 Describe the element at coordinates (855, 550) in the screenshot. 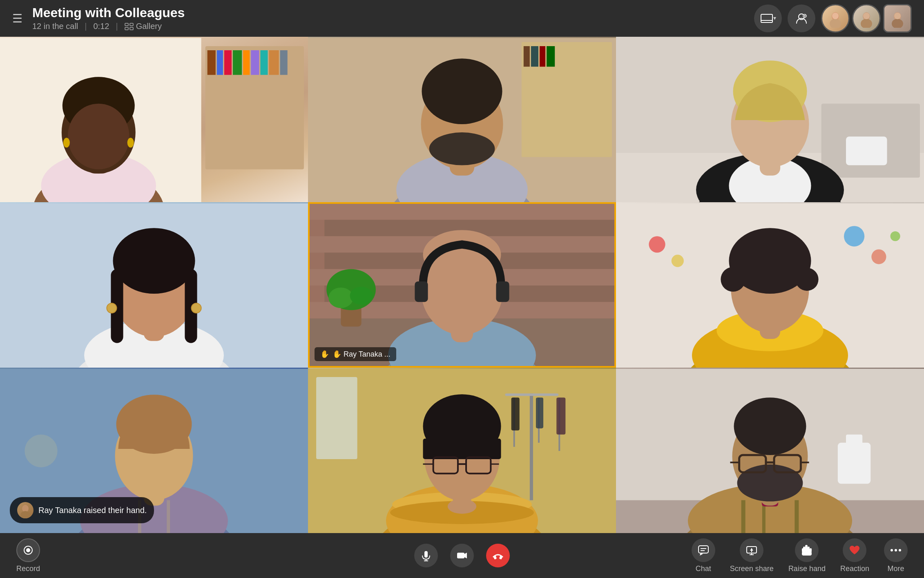

I see `reaction-heart-icon` at that location.